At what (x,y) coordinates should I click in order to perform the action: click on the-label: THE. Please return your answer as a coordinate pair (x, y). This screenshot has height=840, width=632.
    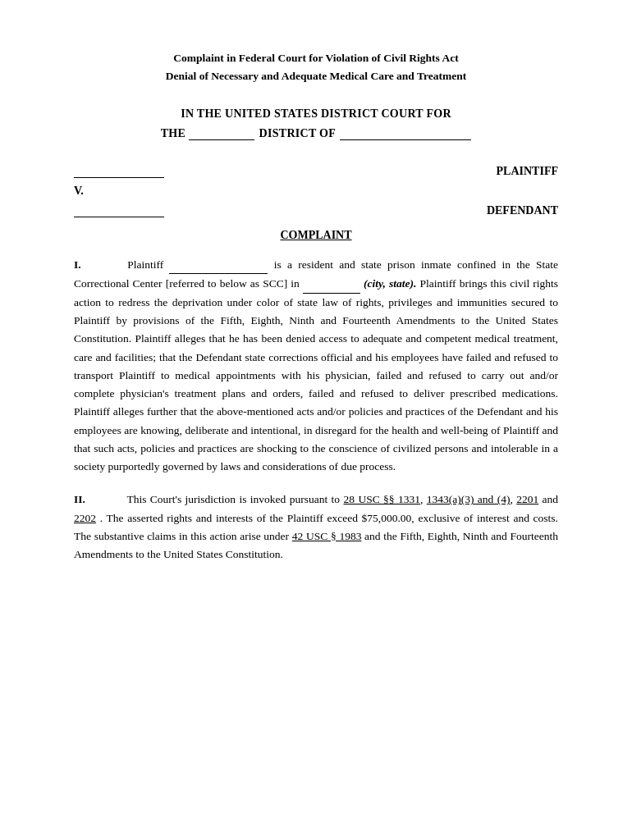
    Looking at the image, I should click on (173, 133).